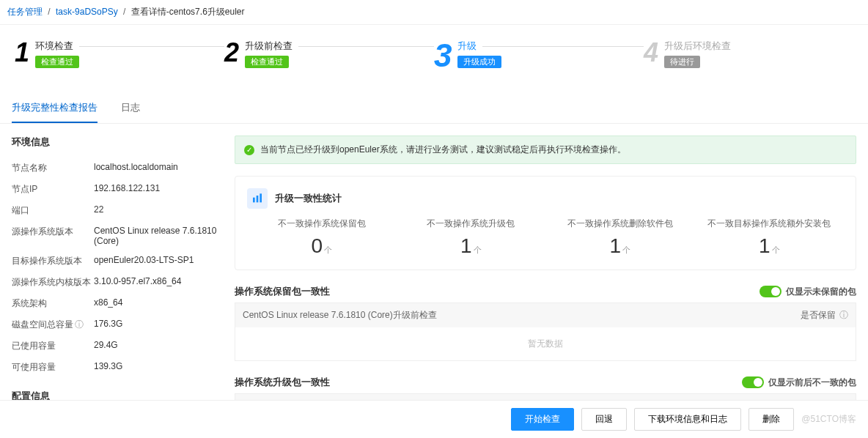  Describe the element at coordinates (257, 198) in the screenshot. I see `stats-icon` at that location.